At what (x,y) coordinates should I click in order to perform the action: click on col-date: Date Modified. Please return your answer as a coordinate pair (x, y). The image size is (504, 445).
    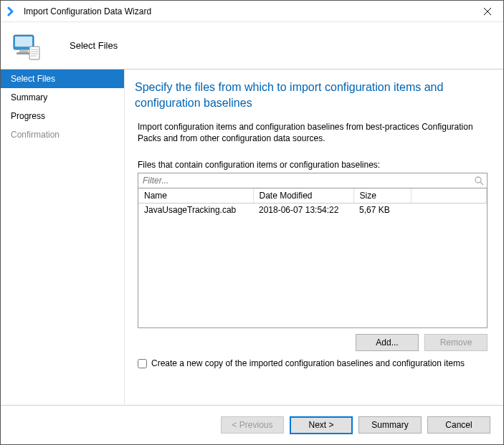
    Looking at the image, I should click on (303, 196).